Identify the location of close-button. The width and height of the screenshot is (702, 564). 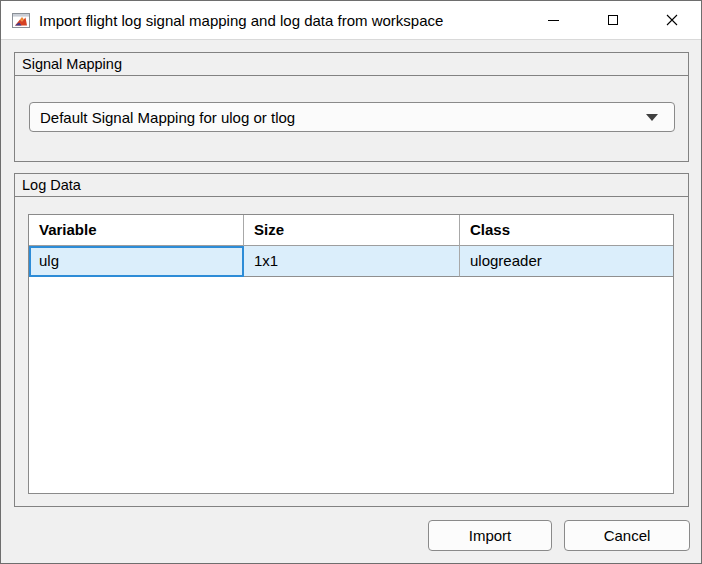
(672, 20).